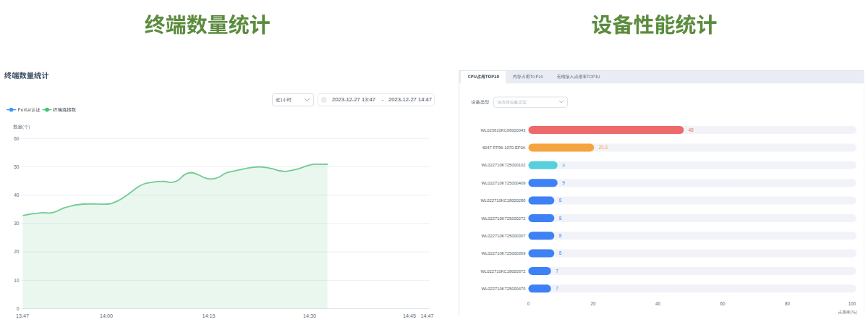 This screenshot has height=330, width=868. What do you see at coordinates (17, 223) in the screenshot?
I see `svg-text: 30` at bounding box center [17, 223].